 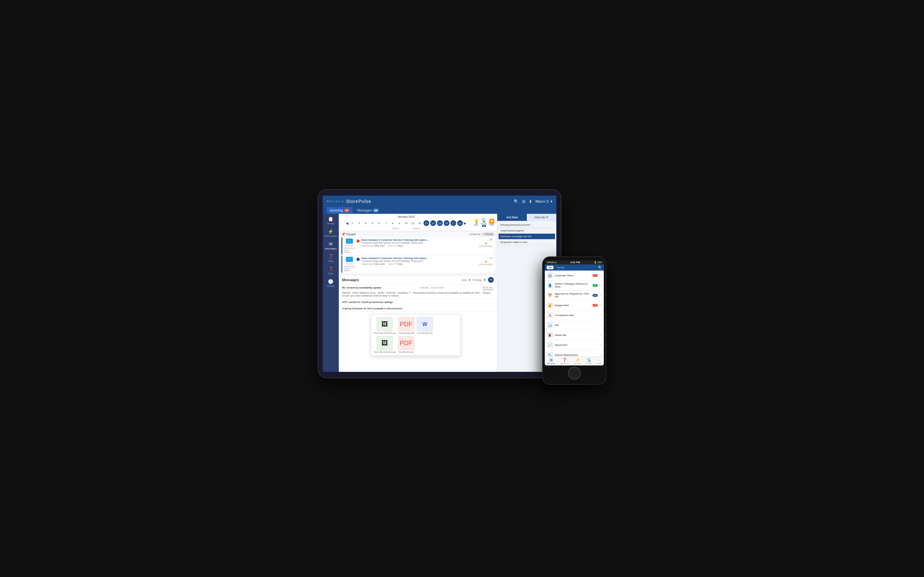 I want to click on acknowledge-btn-1: 👍 Acknowledge, so click(x=486, y=245).